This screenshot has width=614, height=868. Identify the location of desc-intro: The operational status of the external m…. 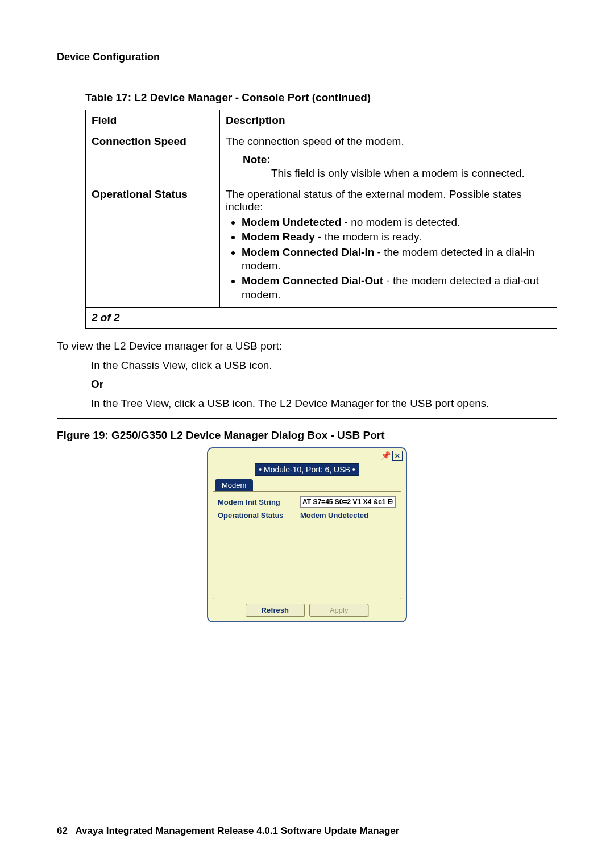
(374, 200).